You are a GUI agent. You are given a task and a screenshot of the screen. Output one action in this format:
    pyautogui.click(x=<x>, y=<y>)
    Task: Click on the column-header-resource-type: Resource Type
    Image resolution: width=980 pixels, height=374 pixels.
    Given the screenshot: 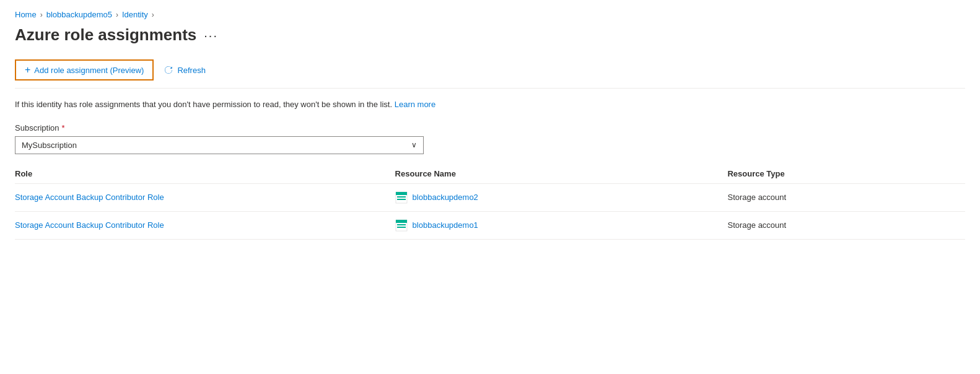 What is the action you would take?
    pyautogui.click(x=846, y=174)
    